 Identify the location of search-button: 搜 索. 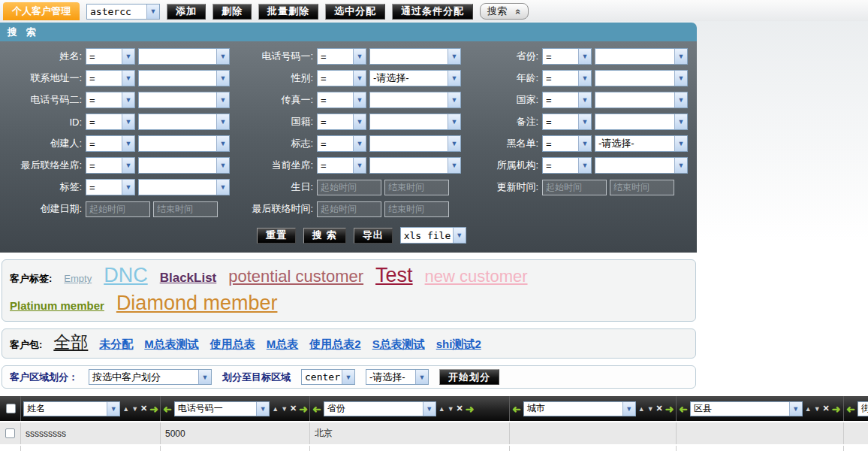
(324, 236).